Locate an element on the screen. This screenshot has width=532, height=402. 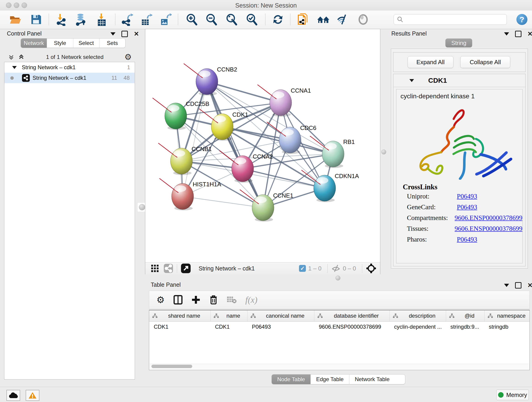
network-node-RB1: RB1 is located at coordinates (332, 152).